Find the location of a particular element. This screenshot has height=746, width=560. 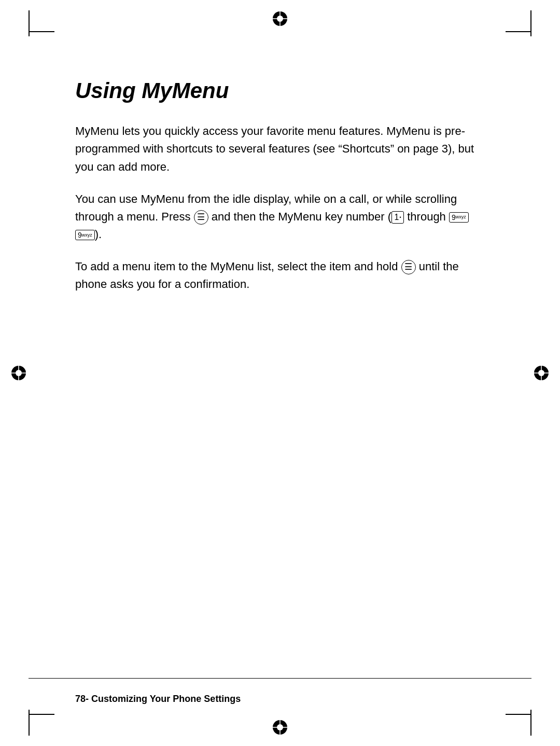

footer-page-number: 78 is located at coordinates (80, 699).